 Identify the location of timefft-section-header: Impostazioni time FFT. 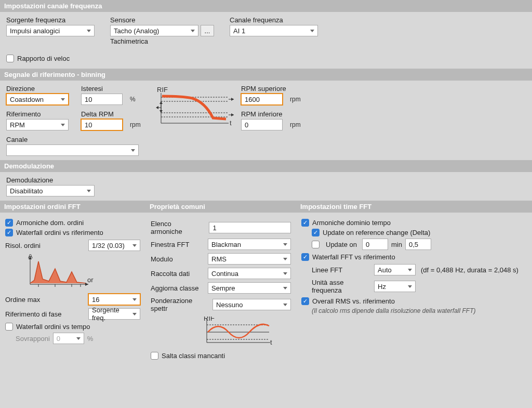
(414, 207).